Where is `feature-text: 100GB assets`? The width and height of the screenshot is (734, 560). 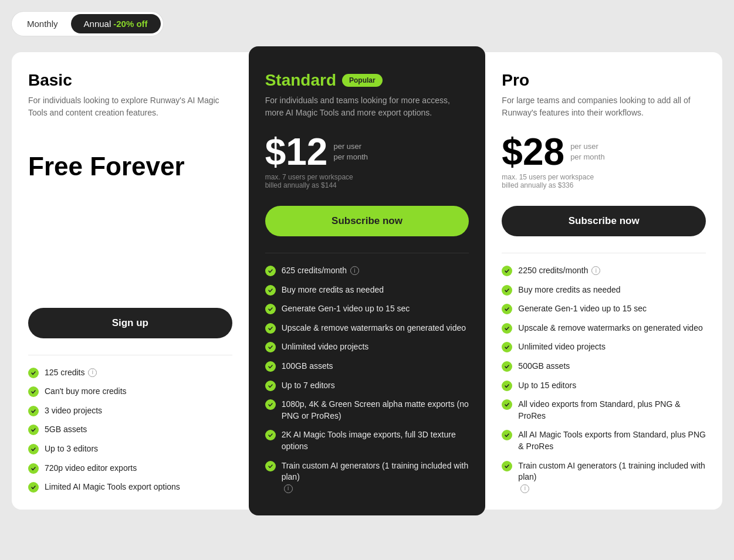
feature-text: 100GB assets is located at coordinates (307, 366).